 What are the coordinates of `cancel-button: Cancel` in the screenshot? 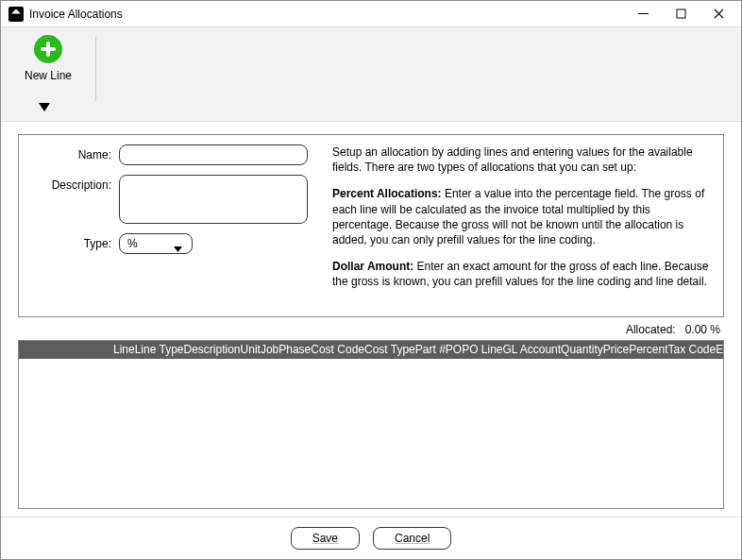 It's located at (412, 538).